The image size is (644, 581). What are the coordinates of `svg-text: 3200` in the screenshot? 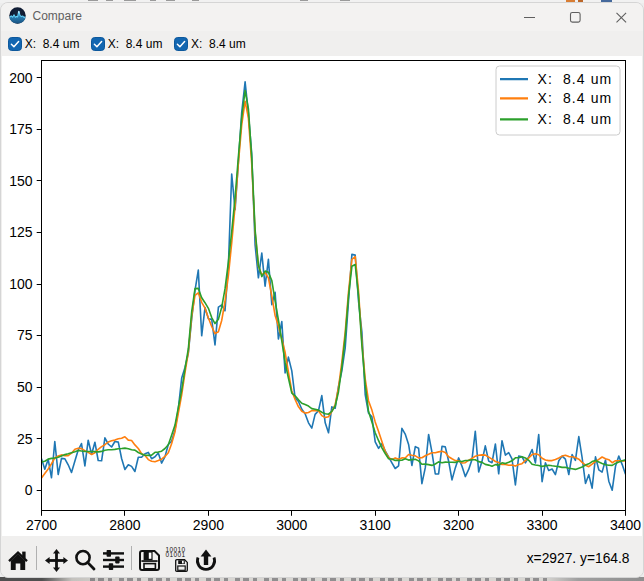 It's located at (458, 525).